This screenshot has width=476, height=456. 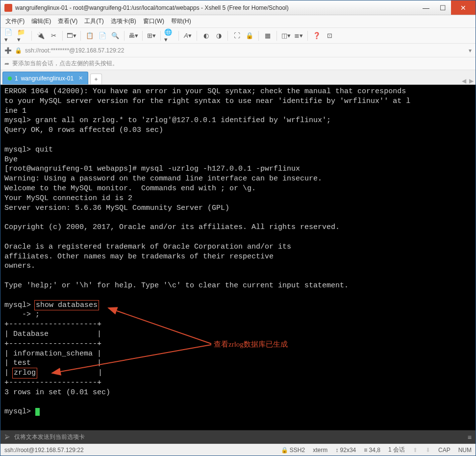 I want to click on address-bar: ➕ 🔒 ssh://root:********@192.168.57.129:2…, so click(x=238, y=51).